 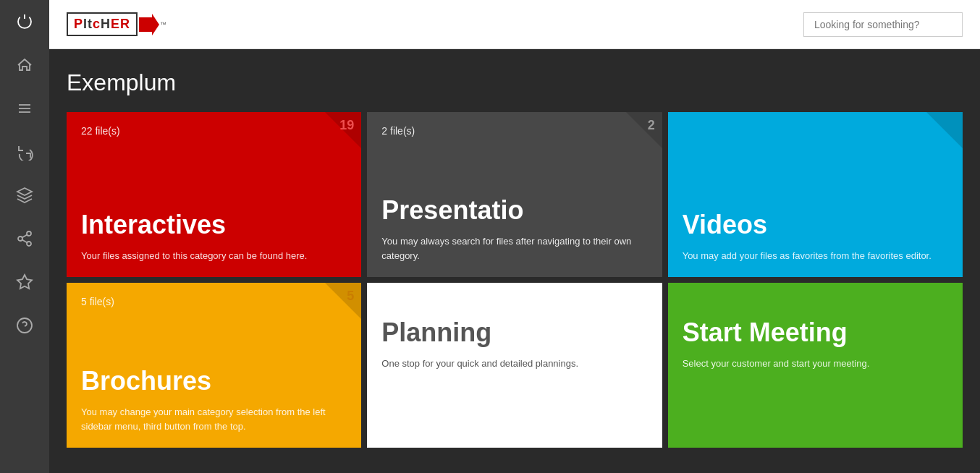 What do you see at coordinates (815, 364) in the screenshot?
I see `card-desc-start-meeting: Select your customer and start your meet…` at bounding box center [815, 364].